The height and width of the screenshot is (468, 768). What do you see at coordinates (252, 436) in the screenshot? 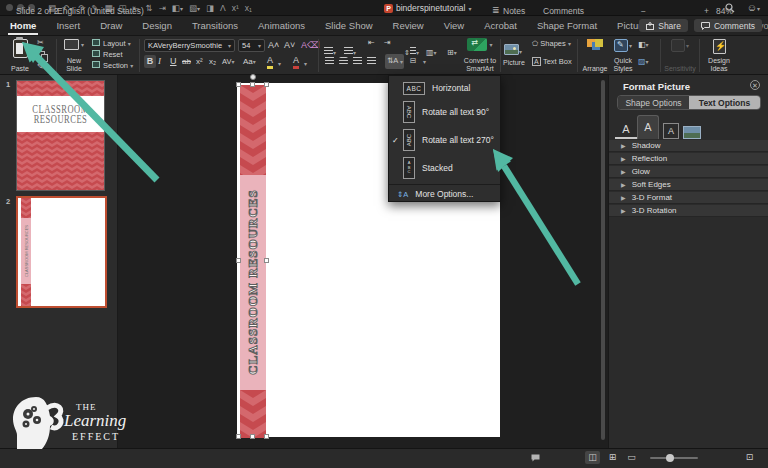
I see `handle-bottom-center` at bounding box center [252, 436].